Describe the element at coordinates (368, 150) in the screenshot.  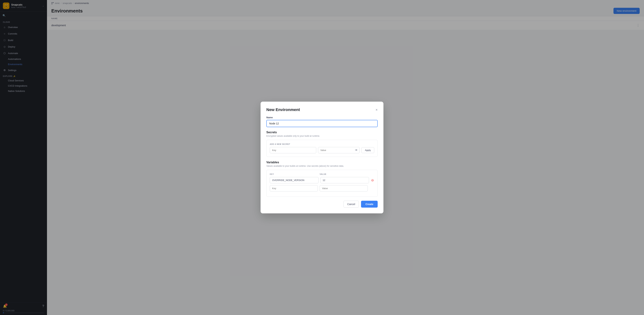
I see `apply-secret-button: Apply` at that location.